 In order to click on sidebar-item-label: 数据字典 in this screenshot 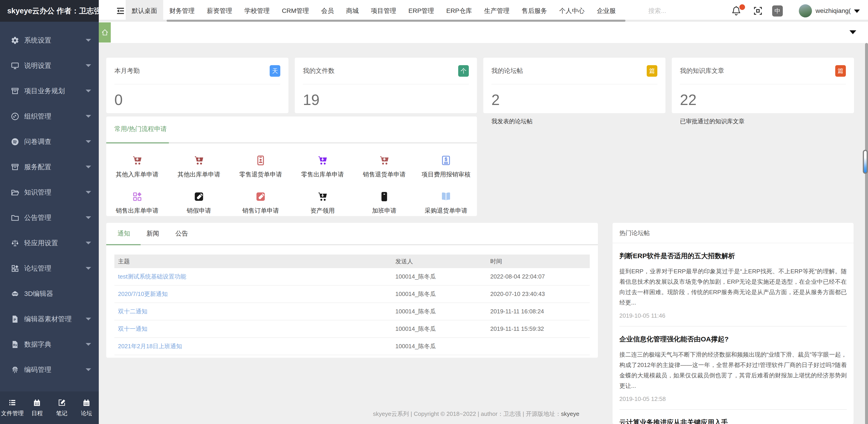, I will do `click(38, 344)`.